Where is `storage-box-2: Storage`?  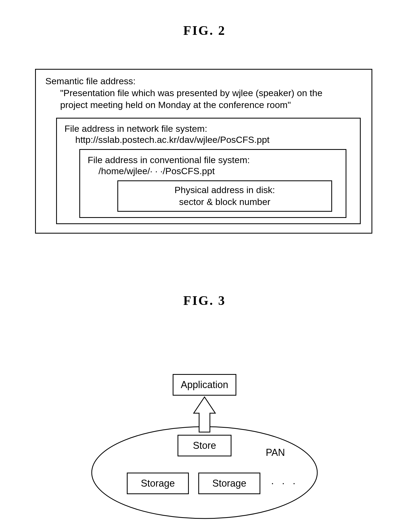 storage-box-2: Storage is located at coordinates (229, 483).